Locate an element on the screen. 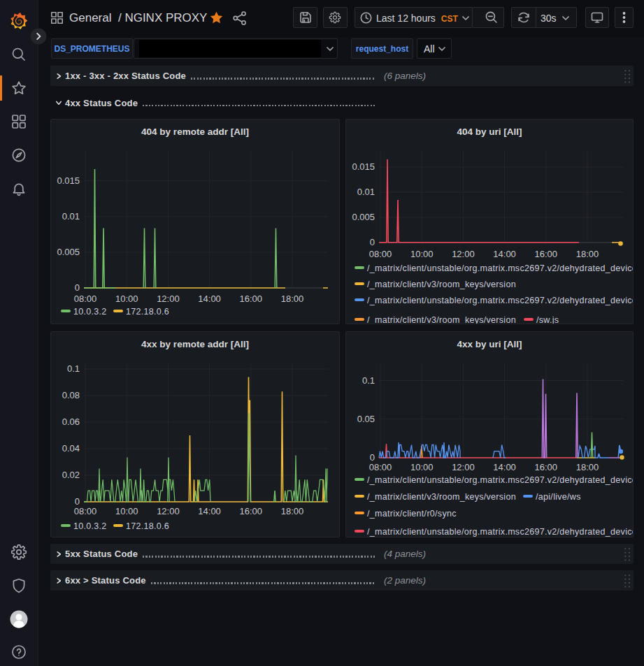 Image resolution: width=644 pixels, height=666 pixels. svg-text: /sw.js is located at coordinates (548, 320).